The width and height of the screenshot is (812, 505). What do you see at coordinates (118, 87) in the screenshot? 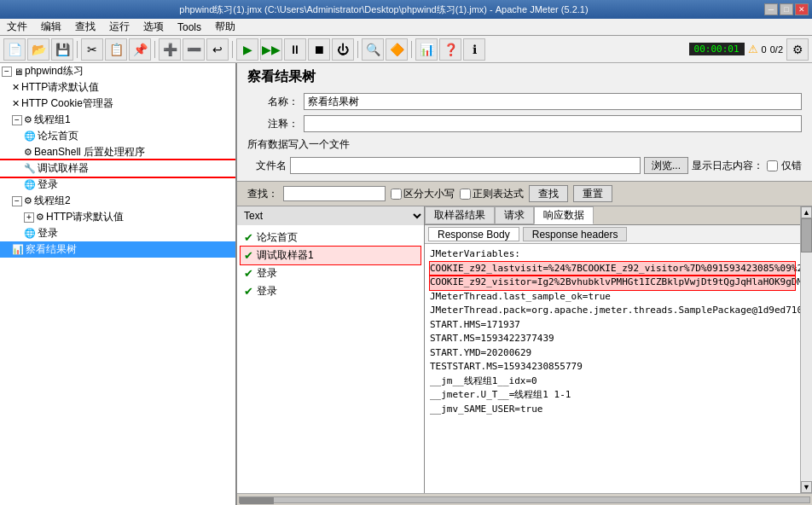
I see `tree-node-http-defaults: ✕ HTTP请求默认值` at bounding box center [118, 87].